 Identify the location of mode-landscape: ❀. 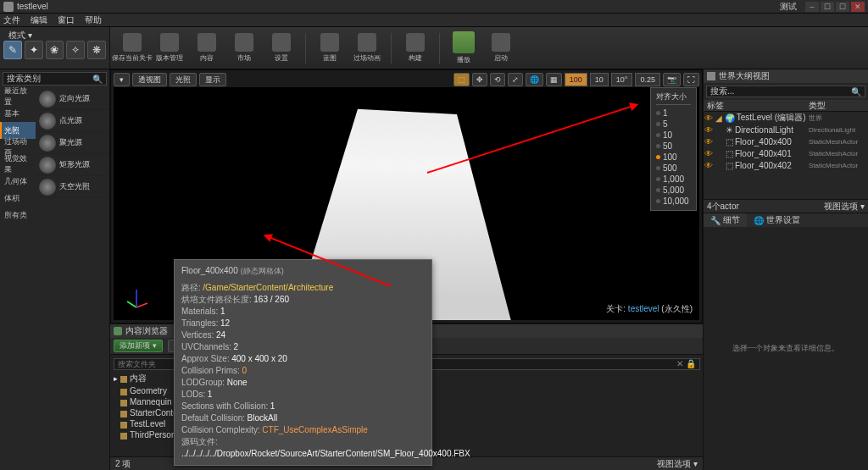
(55, 50).